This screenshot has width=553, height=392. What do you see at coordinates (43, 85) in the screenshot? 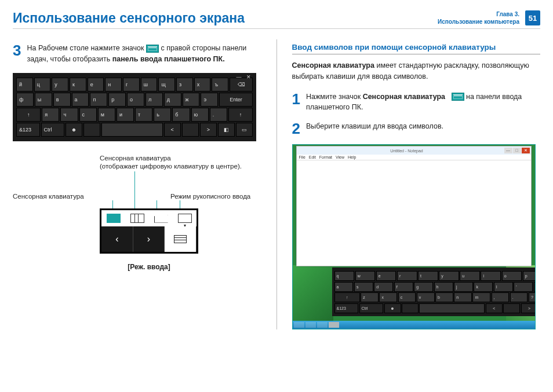
I see `key: ц` at bounding box center [43, 85].